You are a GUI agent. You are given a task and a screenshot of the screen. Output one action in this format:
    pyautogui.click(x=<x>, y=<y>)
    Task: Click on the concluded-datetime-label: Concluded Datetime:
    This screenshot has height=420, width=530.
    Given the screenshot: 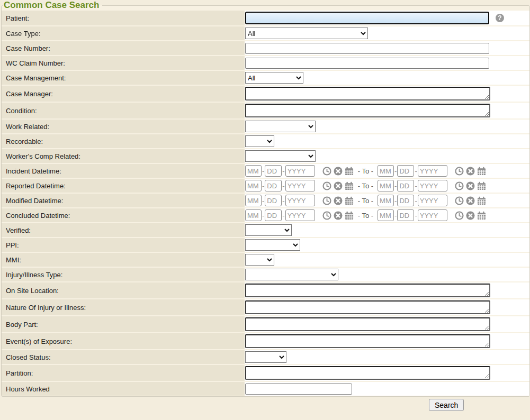 What is the action you would take?
    pyautogui.click(x=123, y=215)
    